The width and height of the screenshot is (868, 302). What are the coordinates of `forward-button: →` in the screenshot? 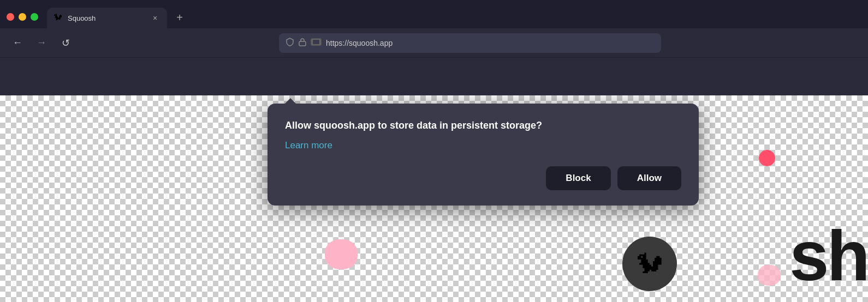 It's located at (41, 43).